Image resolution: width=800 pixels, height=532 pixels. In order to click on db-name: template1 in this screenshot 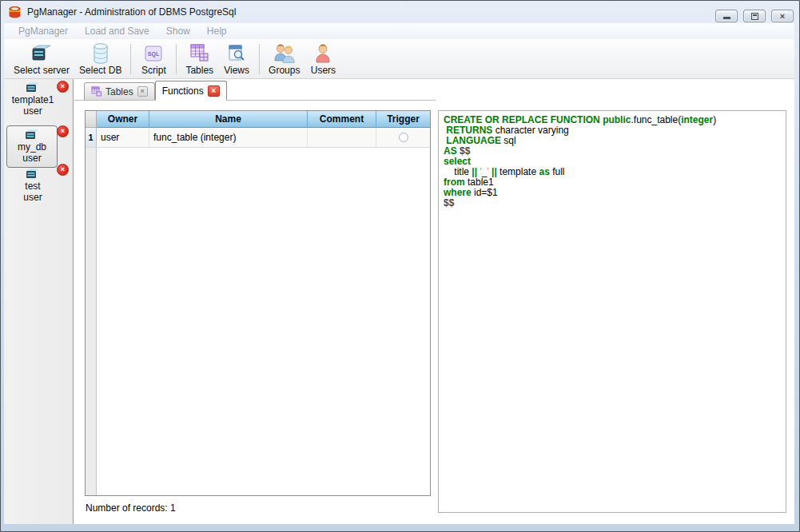, I will do `click(34, 100)`.